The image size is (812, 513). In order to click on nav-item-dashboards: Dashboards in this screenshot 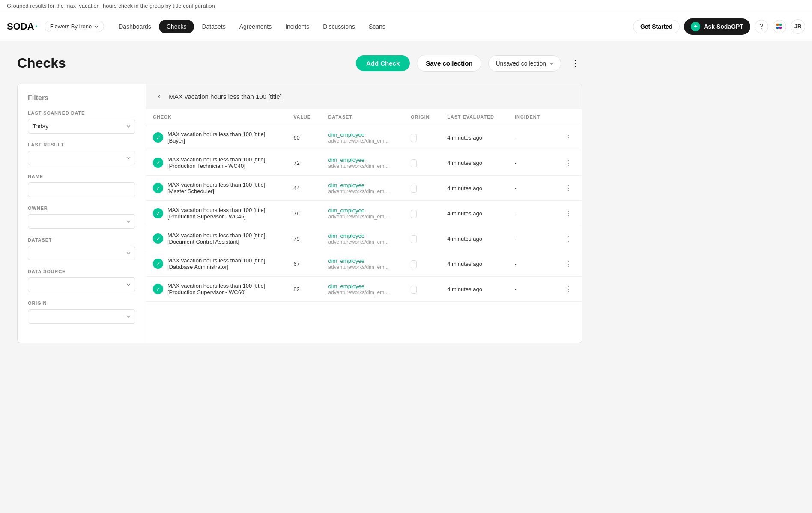, I will do `click(135, 27)`.